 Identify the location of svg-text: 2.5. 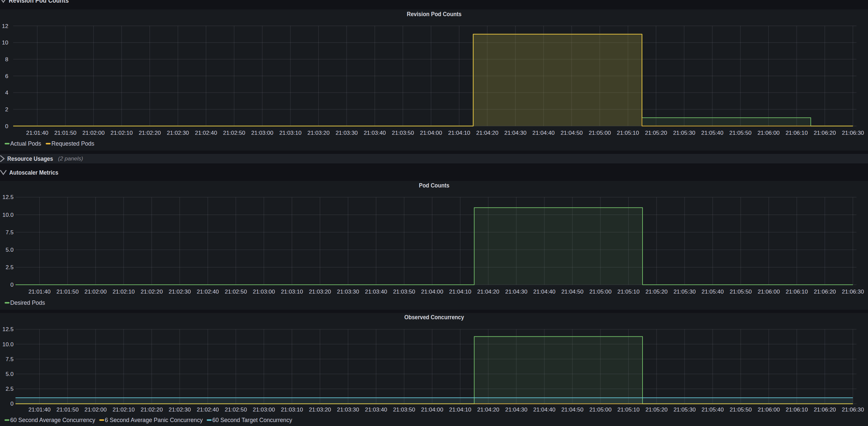
(9, 267).